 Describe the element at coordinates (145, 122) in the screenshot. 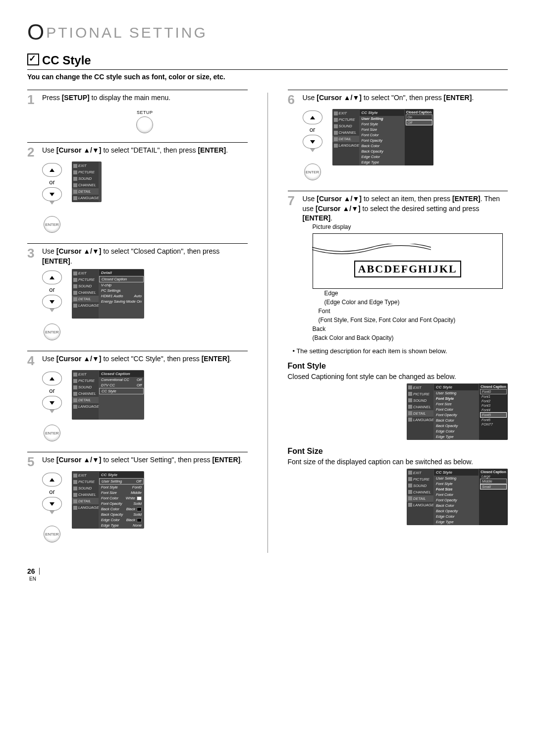

I see `setup-button-graphic: SETUP` at that location.